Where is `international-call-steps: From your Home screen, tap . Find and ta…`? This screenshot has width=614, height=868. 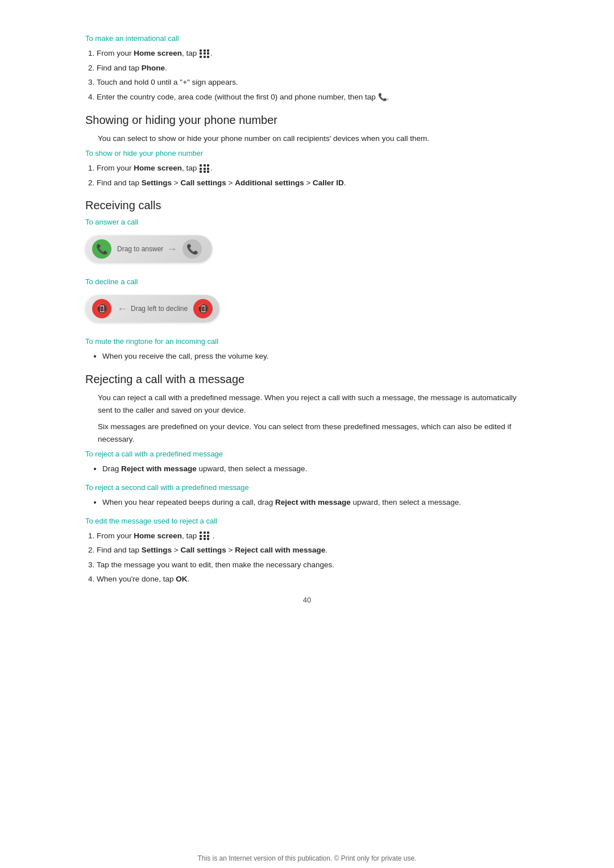 international-call-steps: From your Home screen, tap . Find and ta… is located at coordinates (313, 75).